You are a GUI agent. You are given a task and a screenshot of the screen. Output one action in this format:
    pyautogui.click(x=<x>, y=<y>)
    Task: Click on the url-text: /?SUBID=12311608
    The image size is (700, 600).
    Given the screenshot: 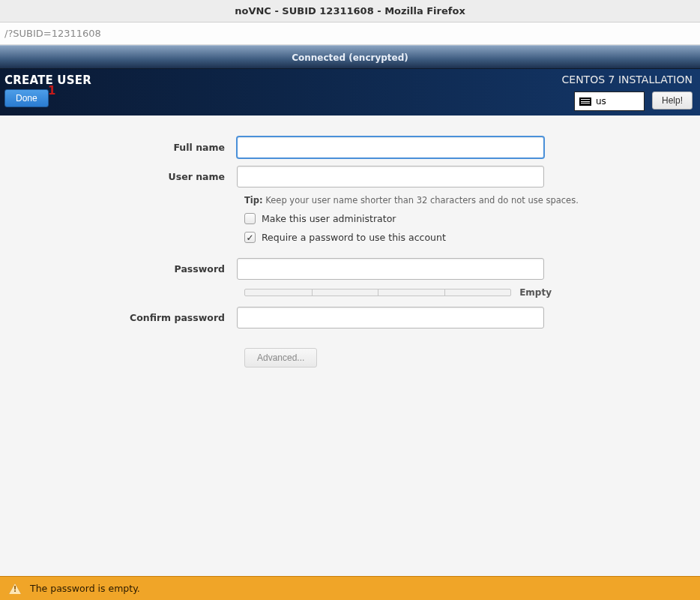 What is the action you would take?
    pyautogui.click(x=52, y=33)
    